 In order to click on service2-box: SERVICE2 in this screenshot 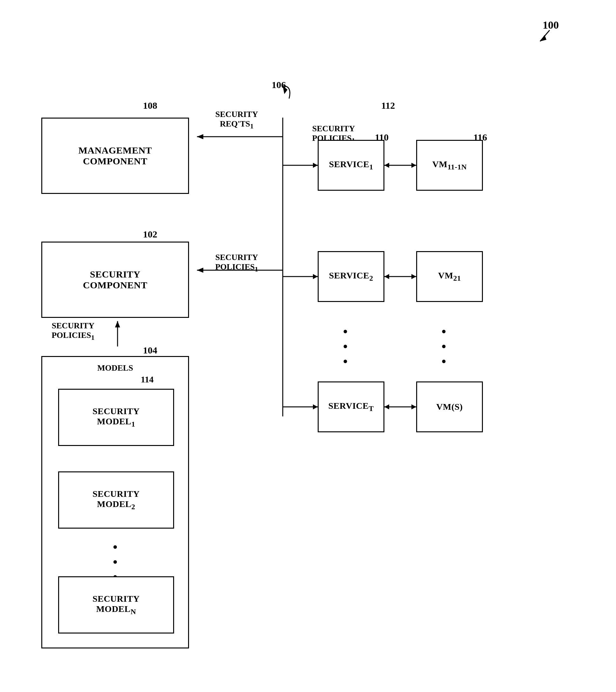, I will do `click(351, 276)`.